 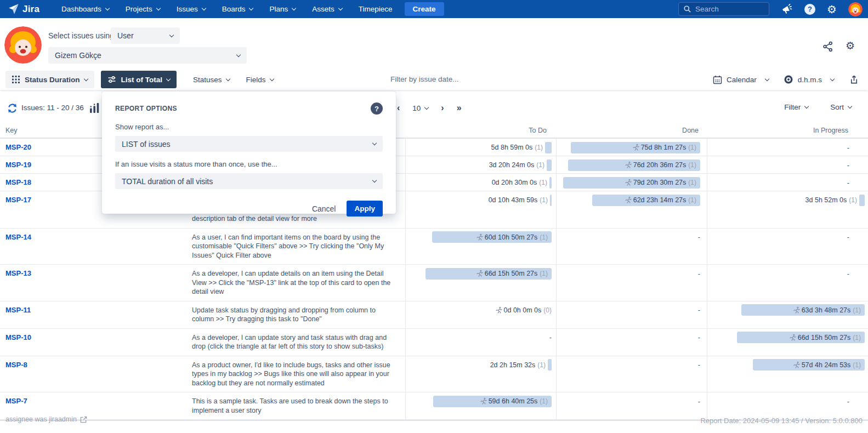 What do you see at coordinates (420, 109) in the screenshot?
I see `page-size-select: 10` at bounding box center [420, 109].